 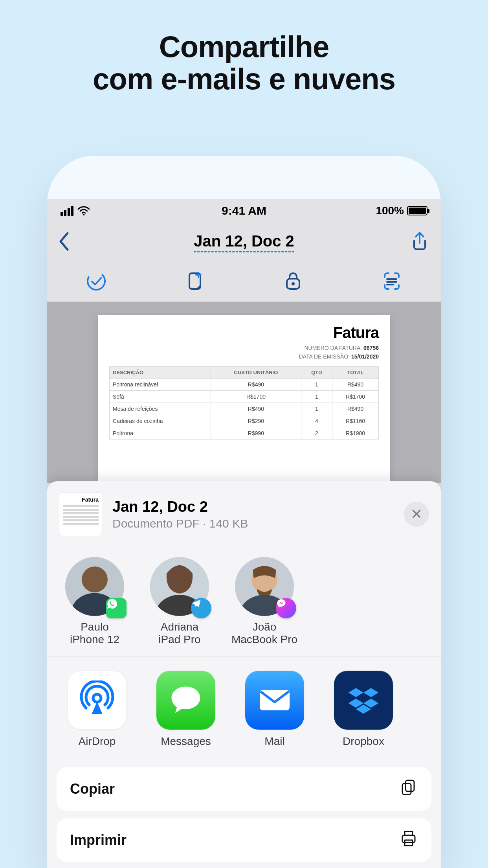 What do you see at coordinates (244, 513) in the screenshot?
I see `share-sheet-header: Fatura Jan 12, Doc 2 Documento PDF · 140…` at bounding box center [244, 513].